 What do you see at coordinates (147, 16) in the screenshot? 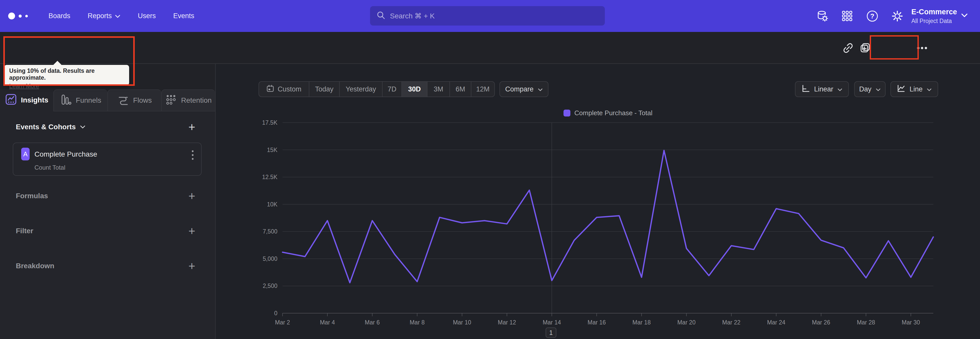
I see `nav-item-users-label: Users` at bounding box center [147, 16].